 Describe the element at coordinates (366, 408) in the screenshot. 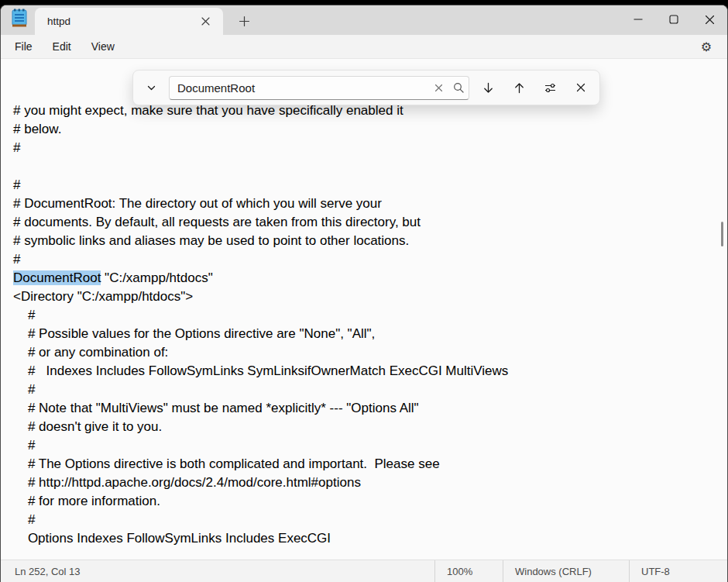

I see `editor-line: # Note that "MultiViews" must be named *…` at that location.